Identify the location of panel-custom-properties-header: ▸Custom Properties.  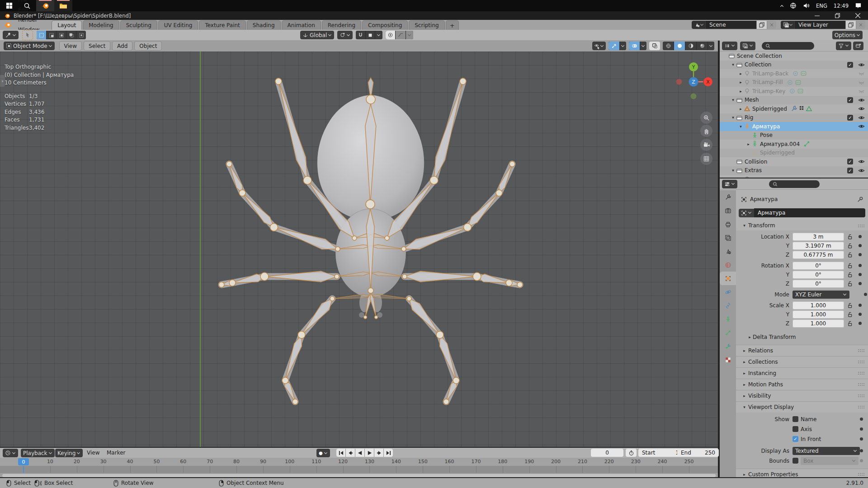
(802, 473).